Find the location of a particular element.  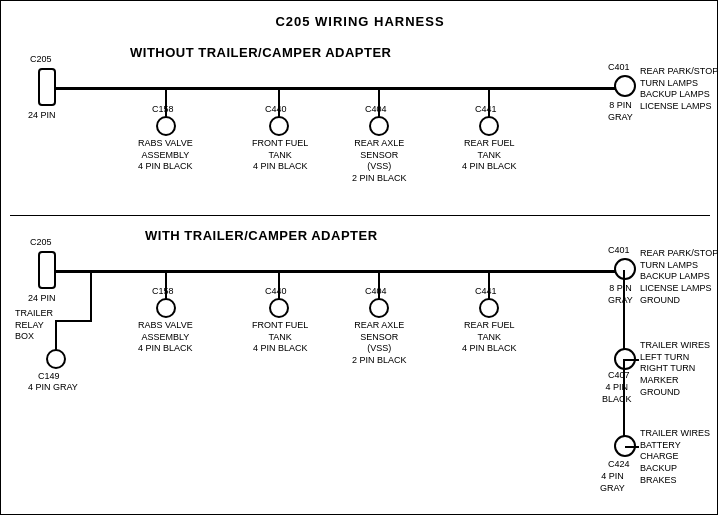

right-branch-vline is located at coordinates (624, 315).